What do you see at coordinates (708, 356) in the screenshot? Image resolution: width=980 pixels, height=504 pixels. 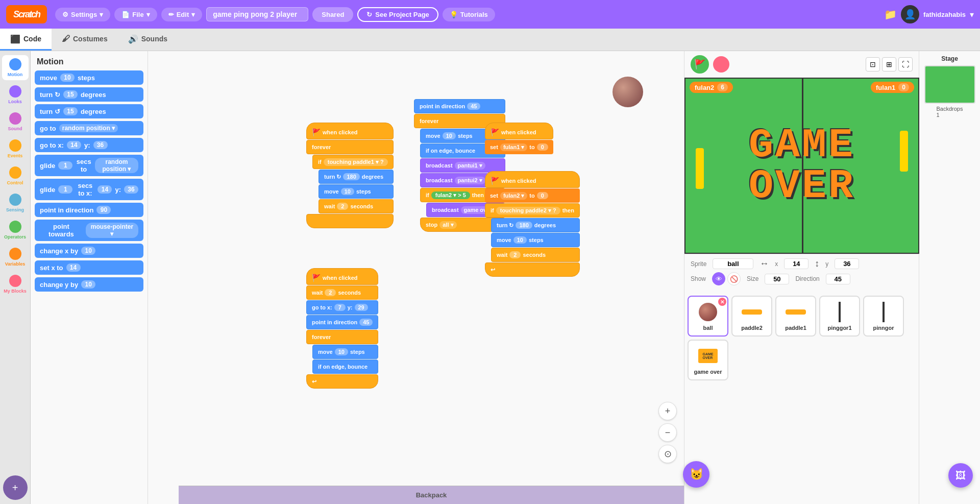 I see `sprite-thumb-game-over: GAMEOVER` at bounding box center [708, 356].